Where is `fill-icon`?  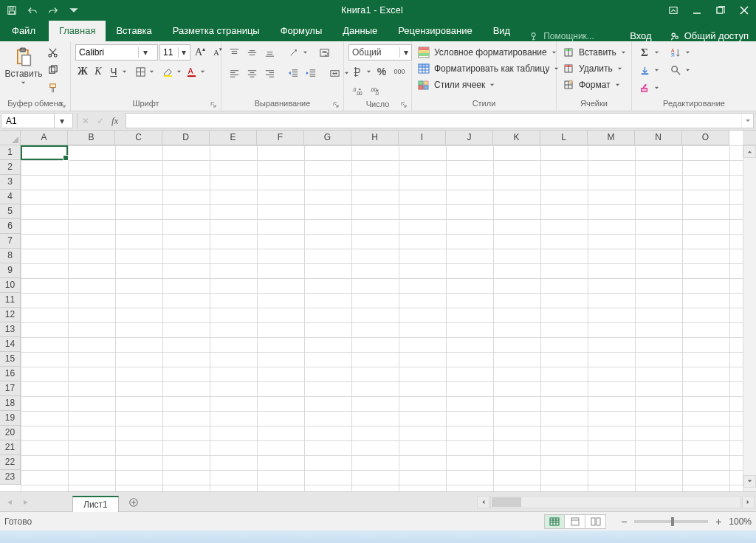
fill-icon is located at coordinates (645, 70).